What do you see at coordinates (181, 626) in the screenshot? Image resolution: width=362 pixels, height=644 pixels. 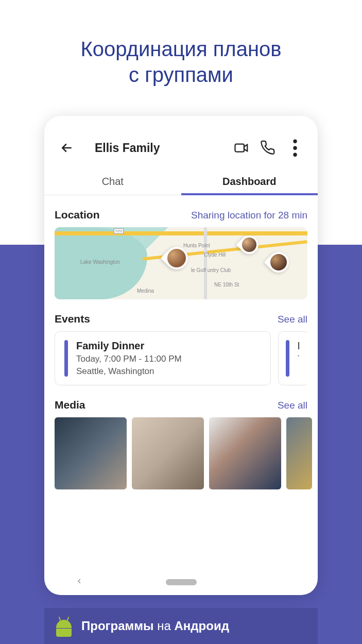 I see `promo-banner: Программы на Андроид` at bounding box center [181, 626].